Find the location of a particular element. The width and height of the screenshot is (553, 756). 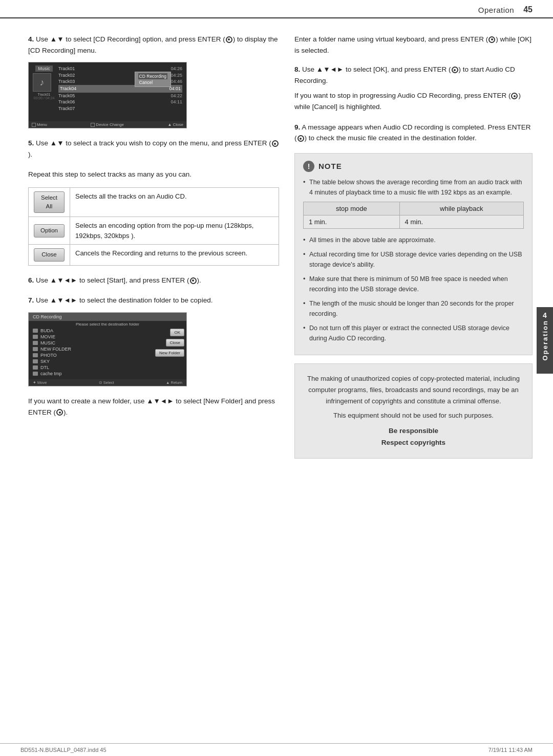

side-tab-label: Operation is located at coordinates (545, 340).